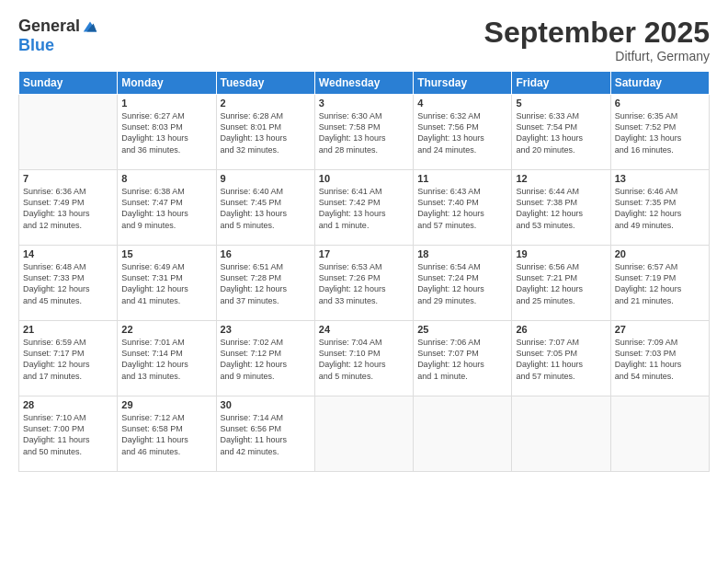 This screenshot has height=563, width=728. I want to click on day-info: Sunrise: 6:41 AM Sunset: 7:42 PM Dayligh…, so click(364, 208).